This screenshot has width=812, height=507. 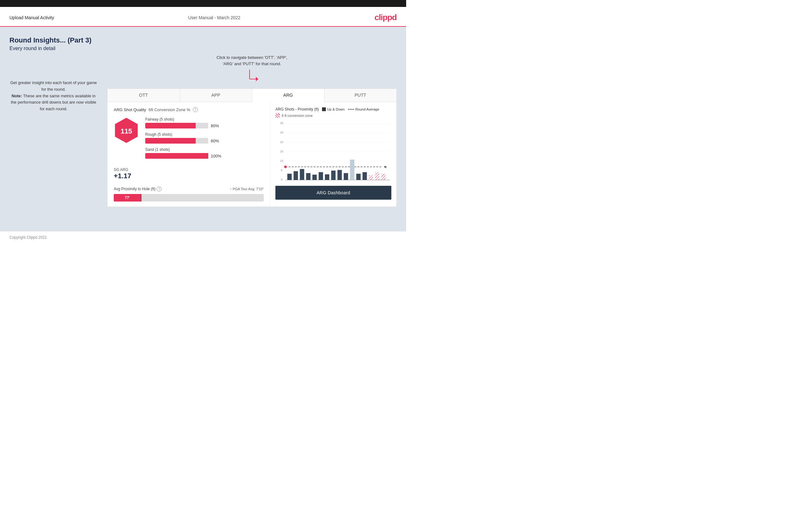 What do you see at coordinates (247, 189) in the screenshot?
I see `pga-avg: ↑ PGA Tour Avg: 7'10"` at bounding box center [247, 189].